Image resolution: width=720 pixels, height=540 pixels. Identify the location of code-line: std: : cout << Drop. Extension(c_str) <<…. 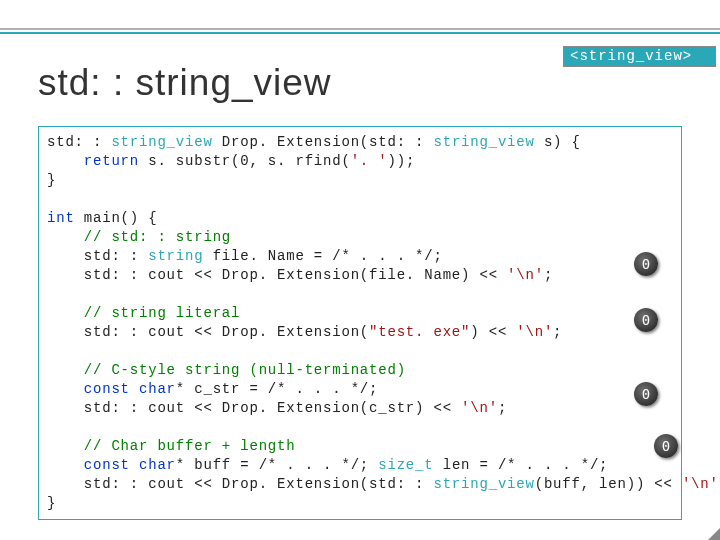
(277, 408).